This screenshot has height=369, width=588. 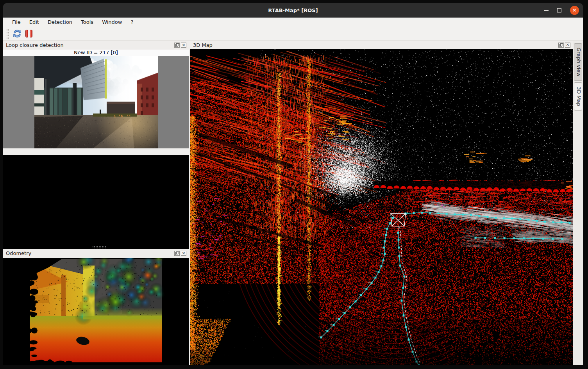 What do you see at coordinates (29, 34) in the screenshot?
I see `pause-icon` at bounding box center [29, 34].